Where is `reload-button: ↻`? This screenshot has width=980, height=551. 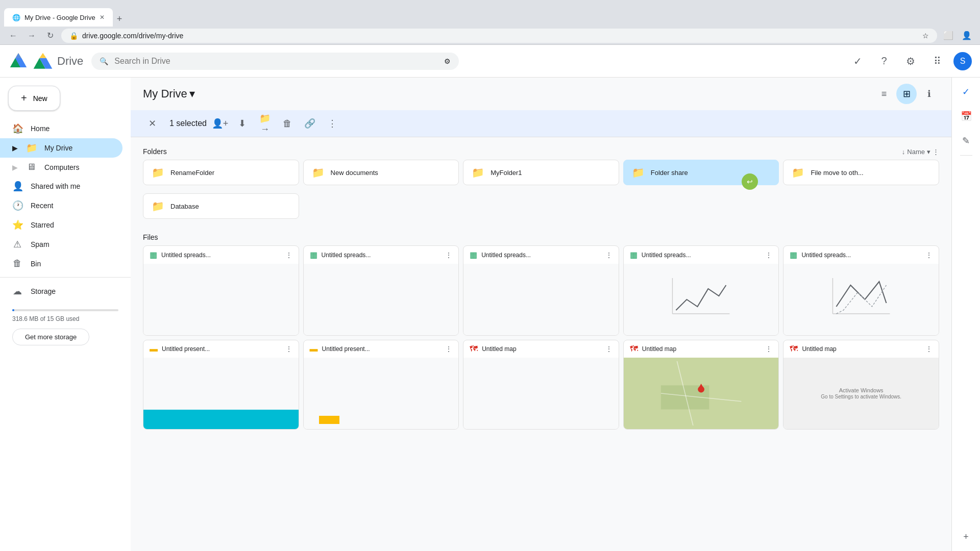
reload-button: ↻ is located at coordinates (50, 36).